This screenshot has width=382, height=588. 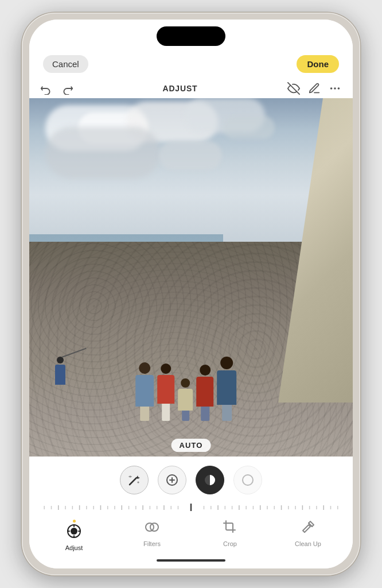 What do you see at coordinates (192, 446) in the screenshot?
I see `auto-badge: AUTO` at bounding box center [192, 446].